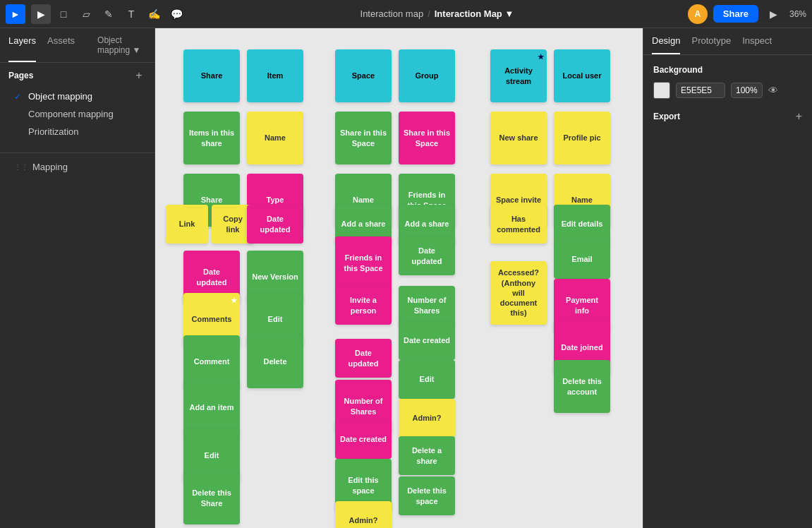 The height and width of the screenshot is (528, 812). What do you see at coordinates (363, 263) in the screenshot?
I see `sticky-text-friends-in-space2: Friends in this Space` at bounding box center [363, 263].